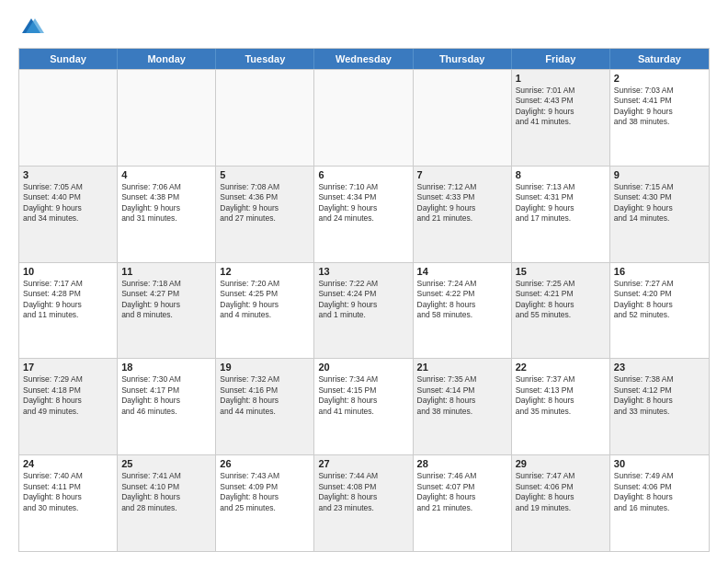 This screenshot has width=728, height=563. Describe the element at coordinates (68, 300) in the screenshot. I see `day-info: Sunrise: 7:17 AM Sunset: 4:28 PM Dayligh…` at that location.